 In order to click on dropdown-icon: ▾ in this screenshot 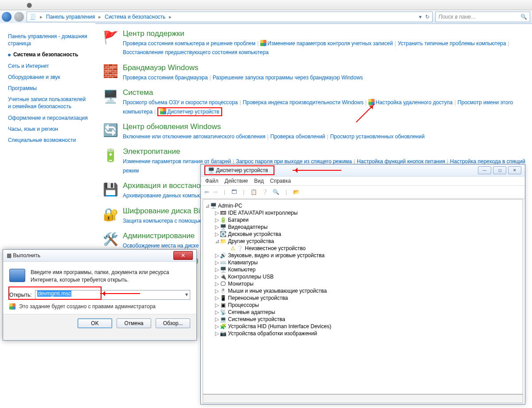, I will do `click(420, 17)`.